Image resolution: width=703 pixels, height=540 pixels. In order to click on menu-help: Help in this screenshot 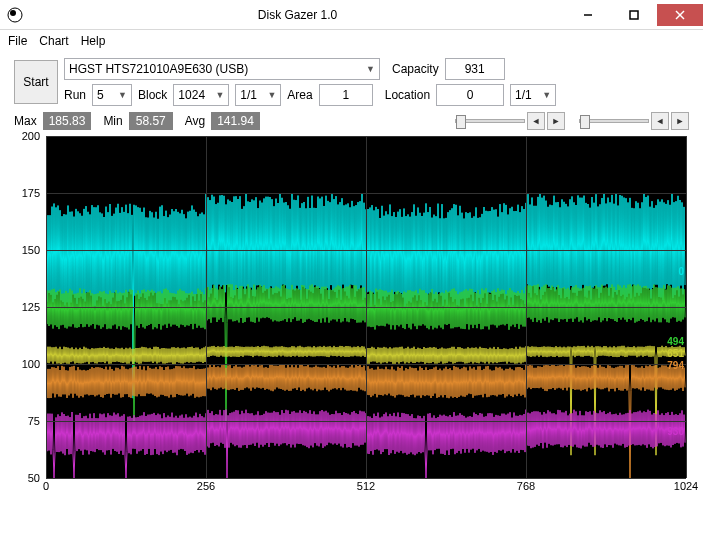, I will do `click(94, 41)`.